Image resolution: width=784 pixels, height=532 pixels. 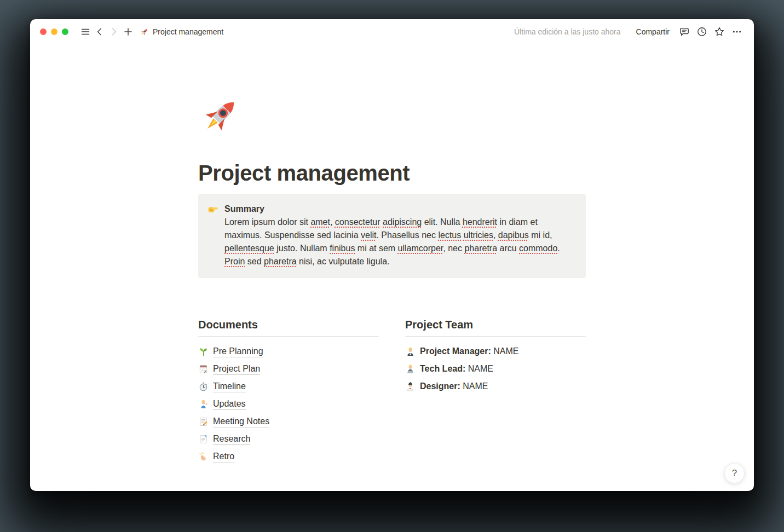 What do you see at coordinates (411, 351) in the screenshot?
I see `woman-office-worker-icon` at bounding box center [411, 351].